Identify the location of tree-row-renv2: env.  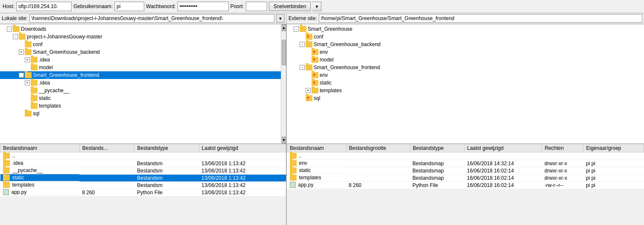
(465, 75).